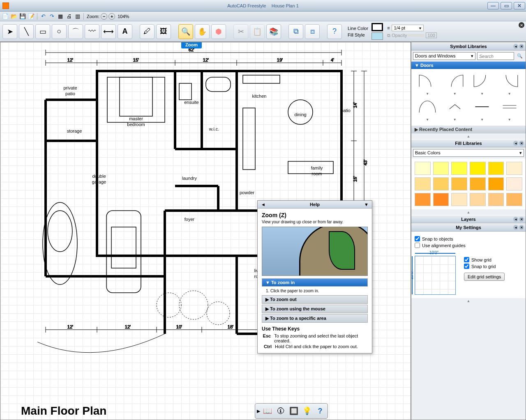 Image resolution: width=526 pixels, height=420 pixels. Describe the element at coordinates (43, 32) in the screenshot. I see `rect-tool: ▭` at that location.